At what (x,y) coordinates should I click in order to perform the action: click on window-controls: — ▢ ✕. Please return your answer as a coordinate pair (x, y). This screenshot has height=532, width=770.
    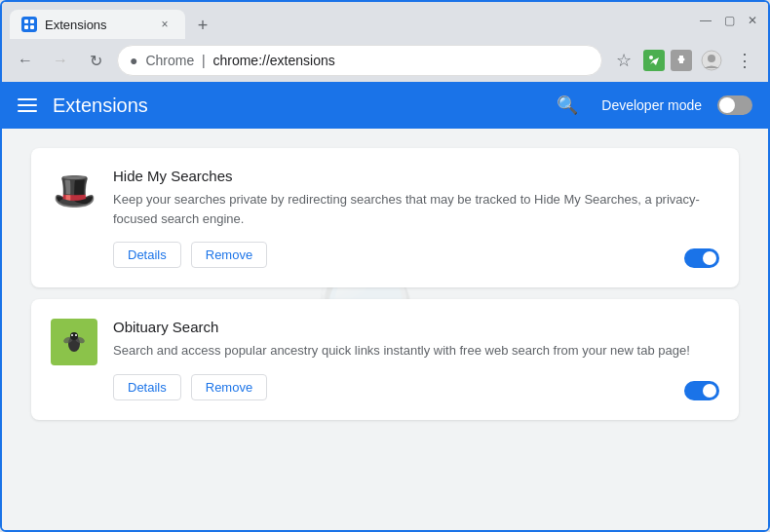
    Looking at the image, I should click on (729, 20).